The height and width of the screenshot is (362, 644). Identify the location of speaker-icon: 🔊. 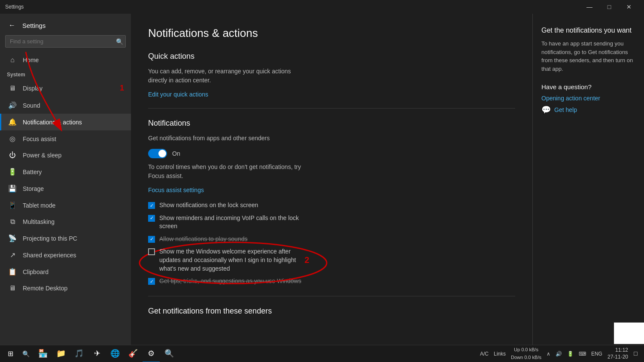
(559, 354).